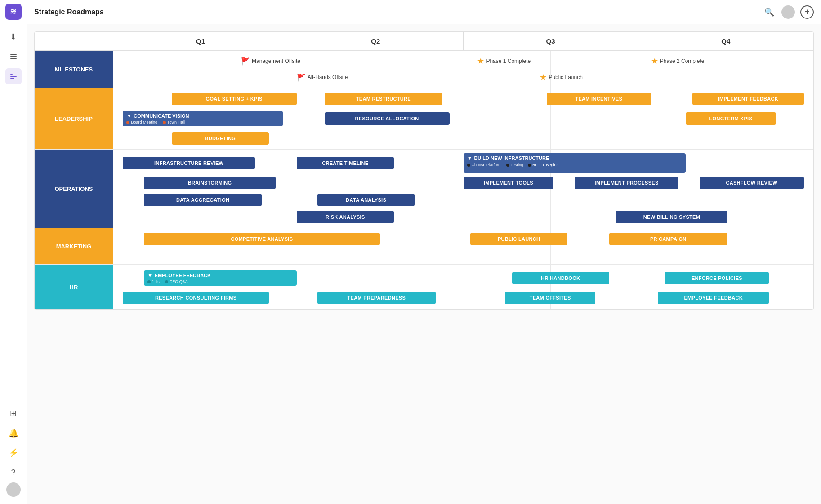  Describe the element at coordinates (463, 138) in the screenshot. I see `leadership-line-3: BUDGETING` at that location.